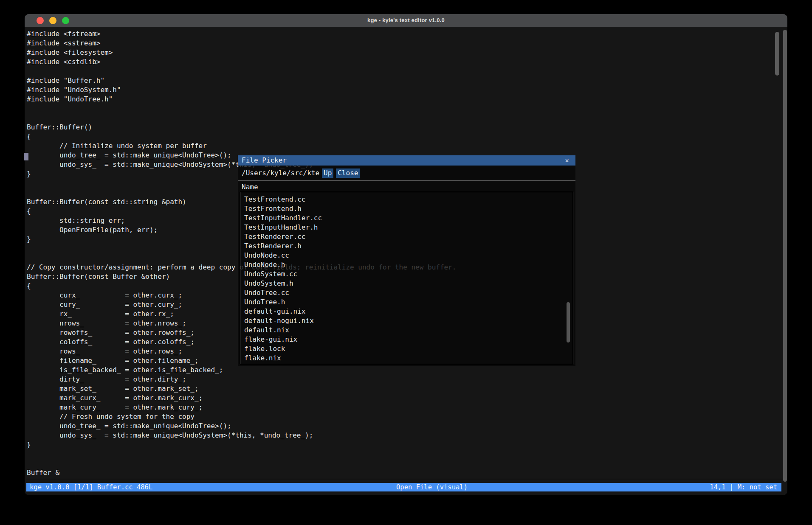 Image resolution: width=812 pixels, height=525 pixels. Describe the element at coordinates (407, 246) in the screenshot. I see `file-item: TestRenderer.h` at that location.